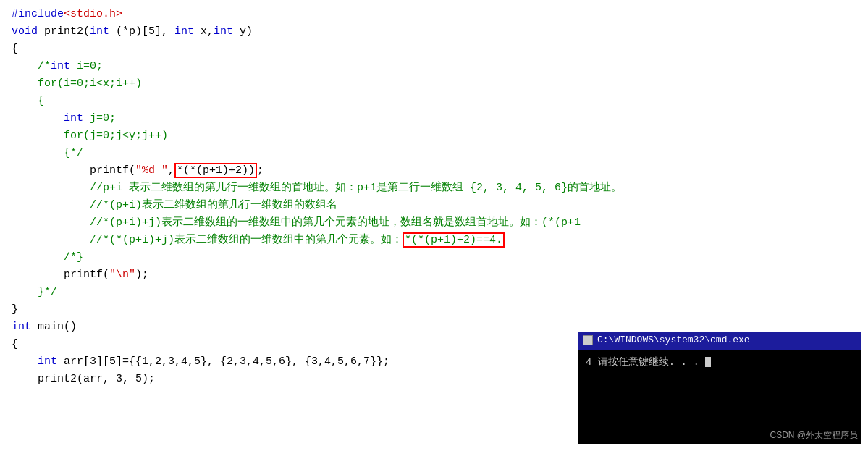  What do you see at coordinates (434, 223) in the screenshot?
I see `code-line-13: //*(p+i)+j)表示二维数组的一维数组中的第几个元素的地址，数组名就是数组…` at bounding box center [434, 223].